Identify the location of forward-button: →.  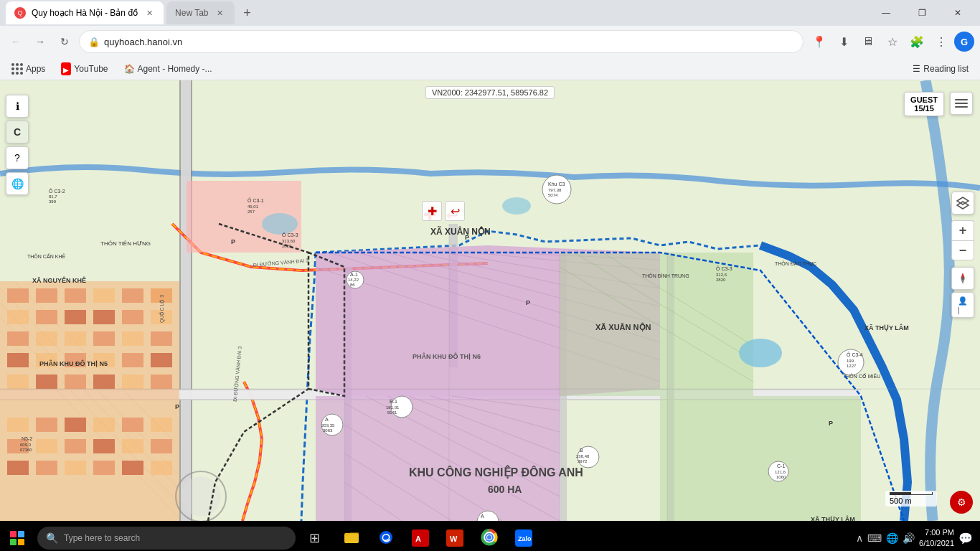
(40, 42).